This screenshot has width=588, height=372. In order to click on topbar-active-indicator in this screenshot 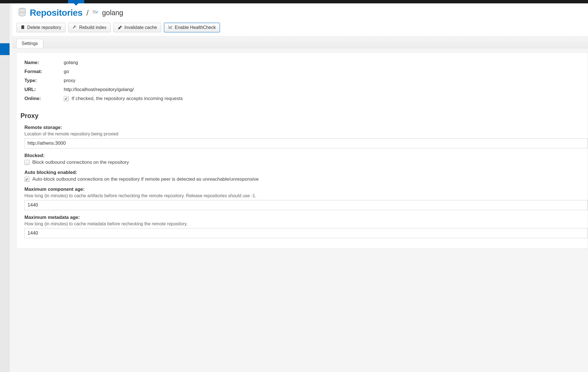, I will do `click(76, 2)`.